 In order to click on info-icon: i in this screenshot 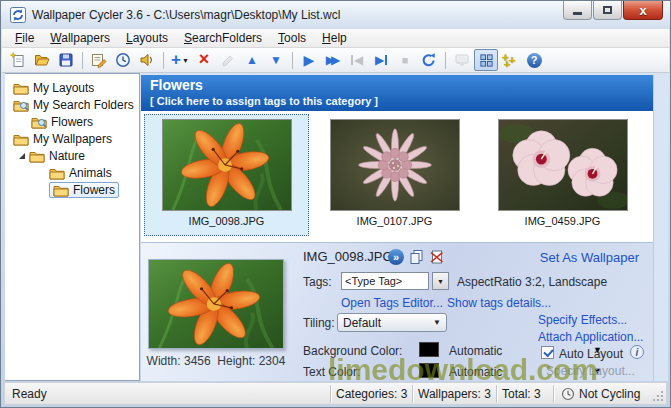, I will do `click(637, 352)`.